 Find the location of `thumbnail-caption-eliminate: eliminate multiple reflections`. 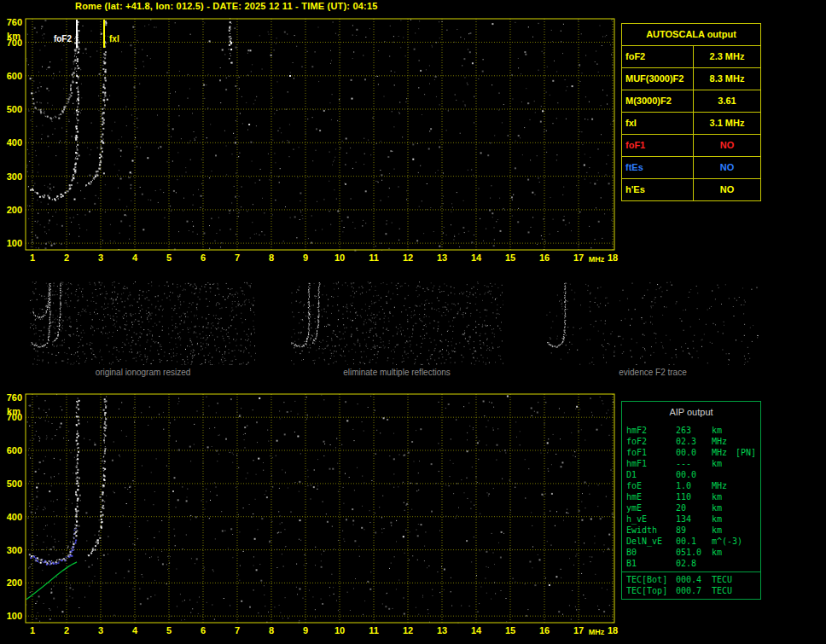

thumbnail-caption-eliminate: eliminate multiple reflections is located at coordinates (397, 372).